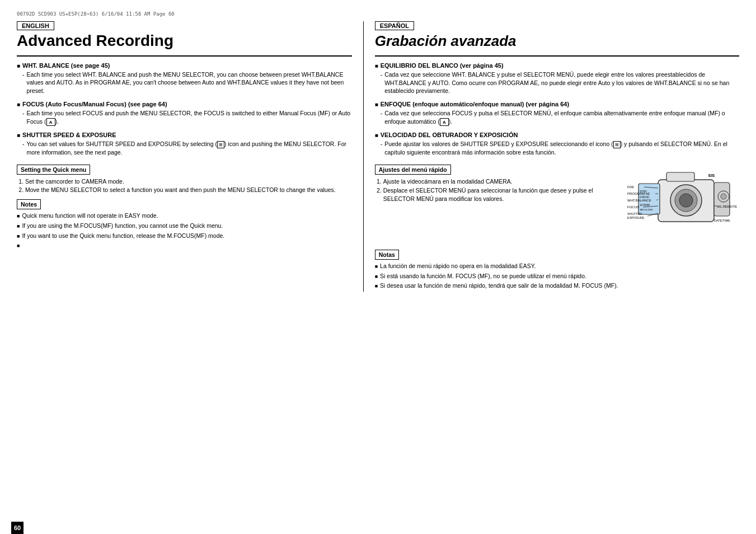 This screenshot has width=756, height=534. What do you see at coordinates (185, 135) in the screenshot?
I see `section-shutter-heading: SHUTTER SPEED & EXPOSURE` at bounding box center [185, 135].